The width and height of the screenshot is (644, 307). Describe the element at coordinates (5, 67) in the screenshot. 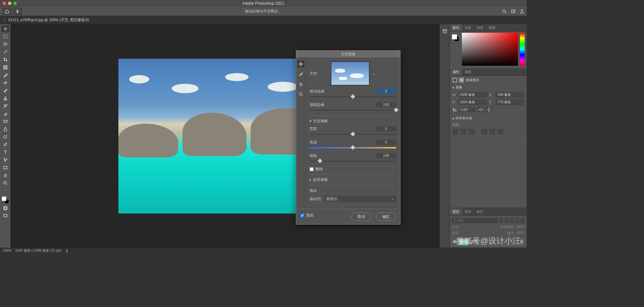

I see `frame-tool` at that location.